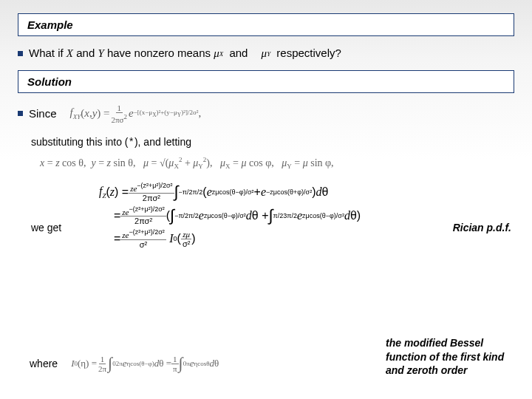  What do you see at coordinates (266, 81) in the screenshot?
I see `solution-title: Solution` at bounding box center [266, 81].